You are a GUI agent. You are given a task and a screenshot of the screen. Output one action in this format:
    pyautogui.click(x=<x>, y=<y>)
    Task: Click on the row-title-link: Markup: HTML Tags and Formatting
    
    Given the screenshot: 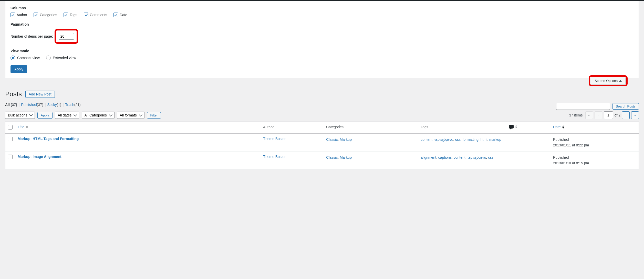 What is the action you would take?
    pyautogui.click(x=48, y=139)
    